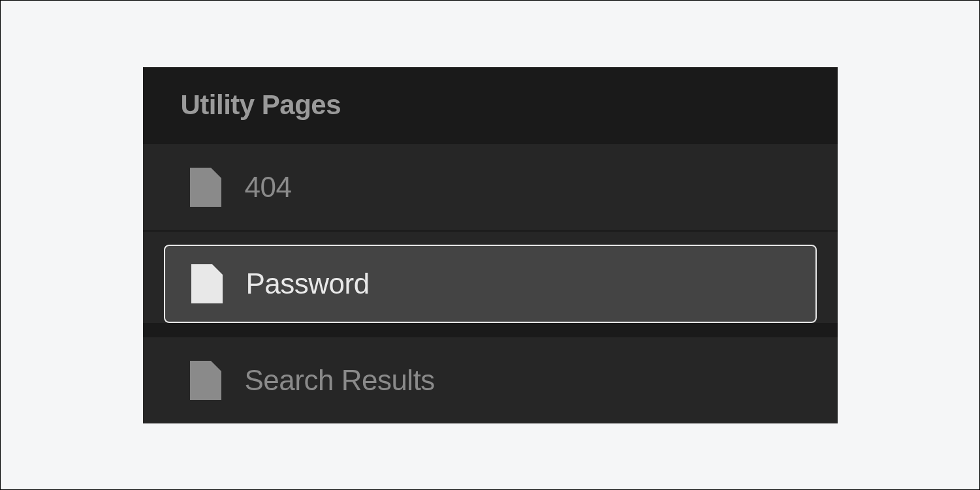 The image size is (980, 490). I want to click on panel-header: Utility Pages, so click(490, 105).